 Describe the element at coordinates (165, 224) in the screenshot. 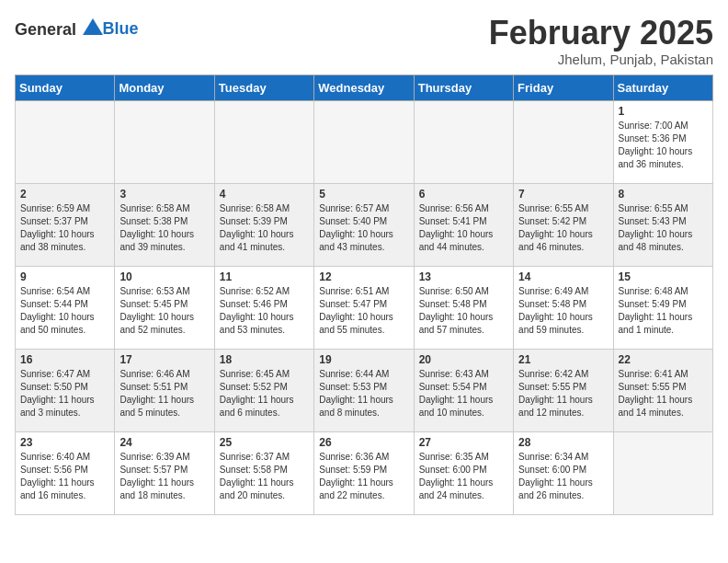

I see `calendar-cell: 3Sunrise: 6:58 AM Sunset: 5:38 PM Daylig…` at that location.